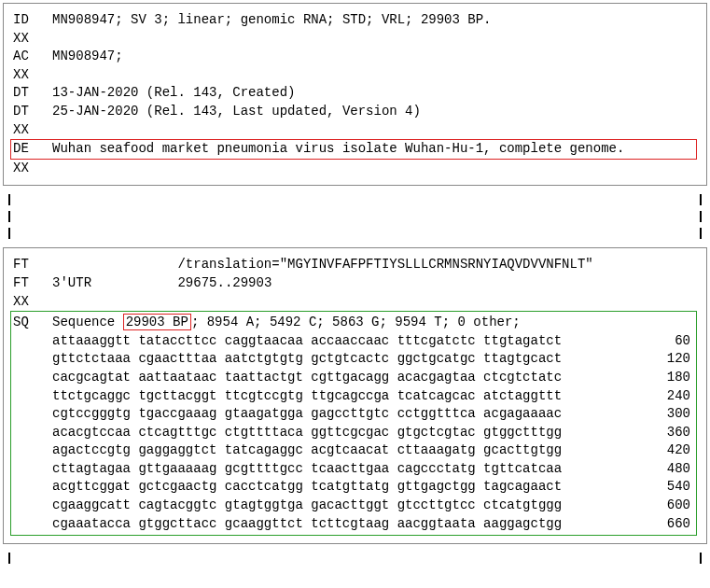  Describe the element at coordinates (287, 342) in the screenshot. I see `sequence-bases: attaaaggtt tataccttcc caggtaacaa accaacc…` at that location.